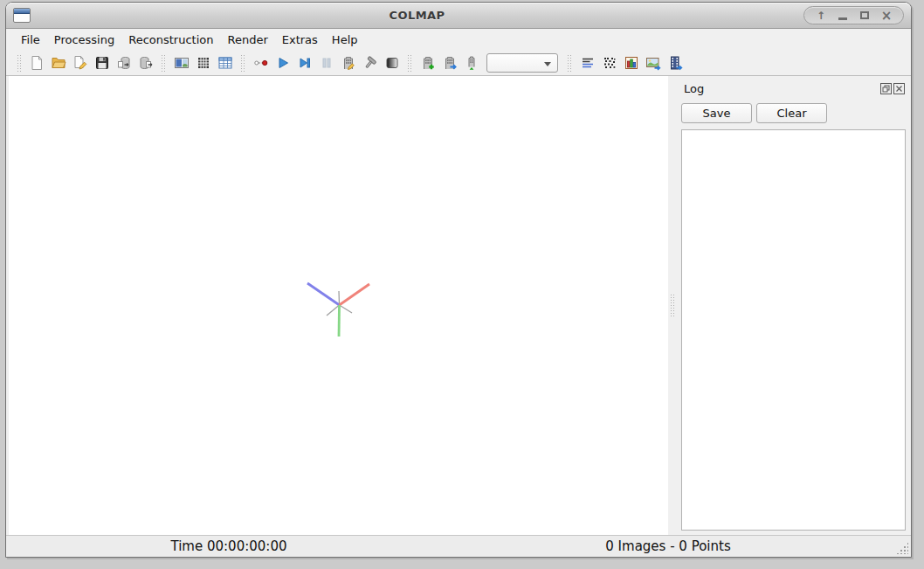 Image resolution: width=924 pixels, height=569 pixels. Describe the element at coordinates (886, 89) in the screenshot. I see `float-panel-button` at that location.